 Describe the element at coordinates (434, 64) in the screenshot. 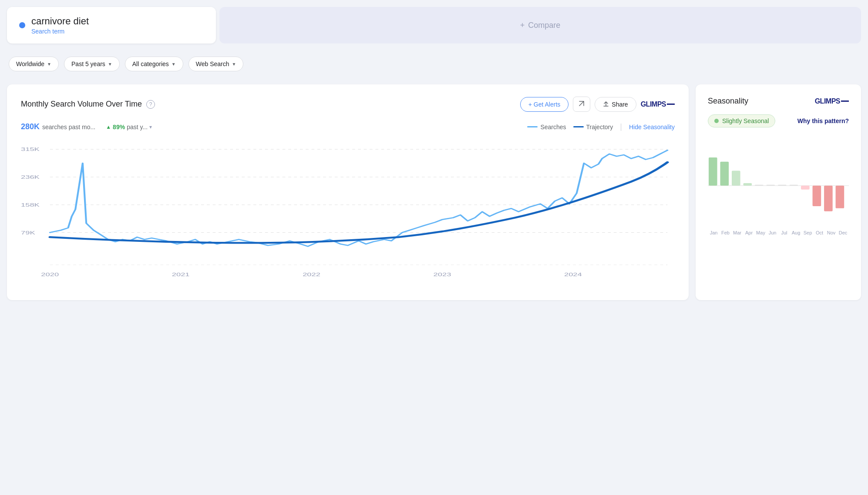

I see `filter-row: Worldwide ▼ Past 5 years ▼ All categorie…` at that location.